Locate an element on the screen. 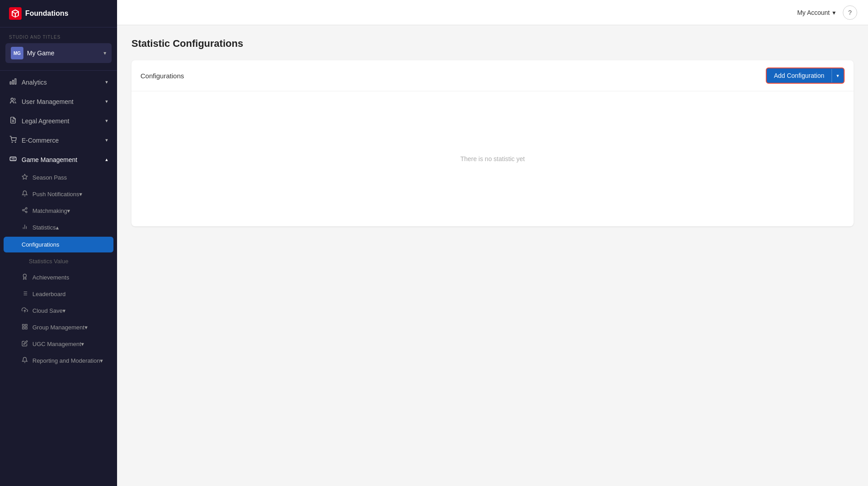  user-management-icon is located at coordinates (13, 102).